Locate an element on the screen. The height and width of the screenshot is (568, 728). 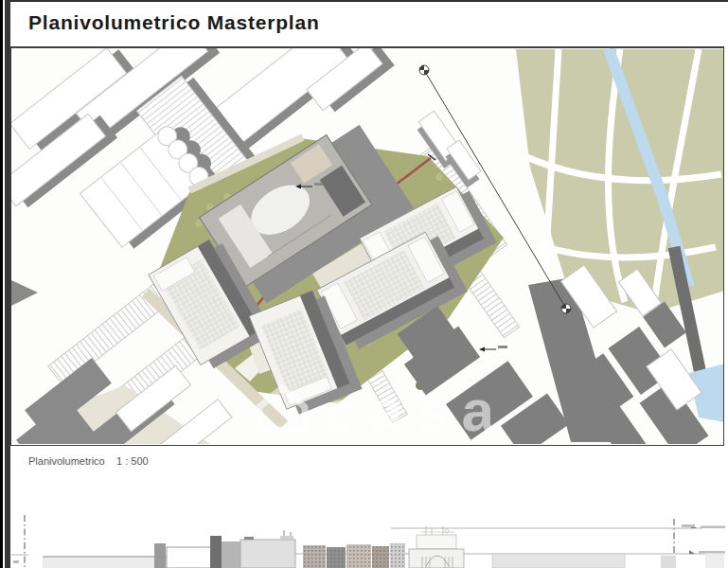
page-title: Planivolumetrico Masterplan is located at coordinates (369, 18).